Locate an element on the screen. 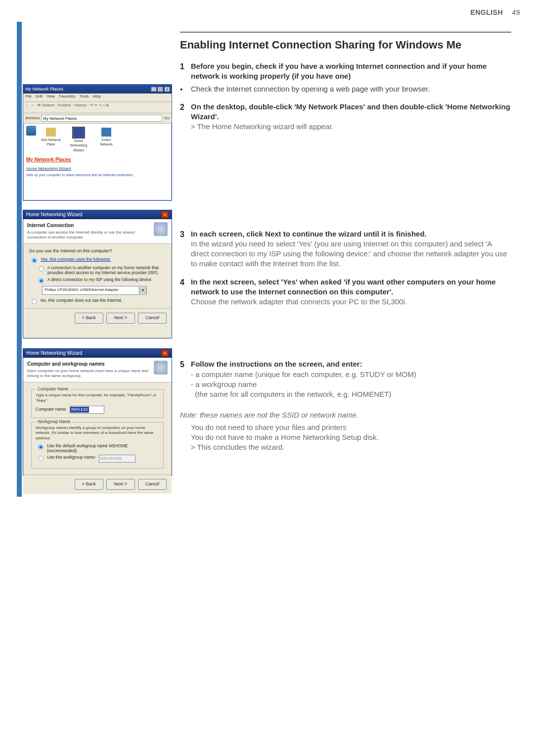 The width and height of the screenshot is (534, 756). icon-home-networking-wizard: Home Networking Wizard is located at coordinates (79, 140).